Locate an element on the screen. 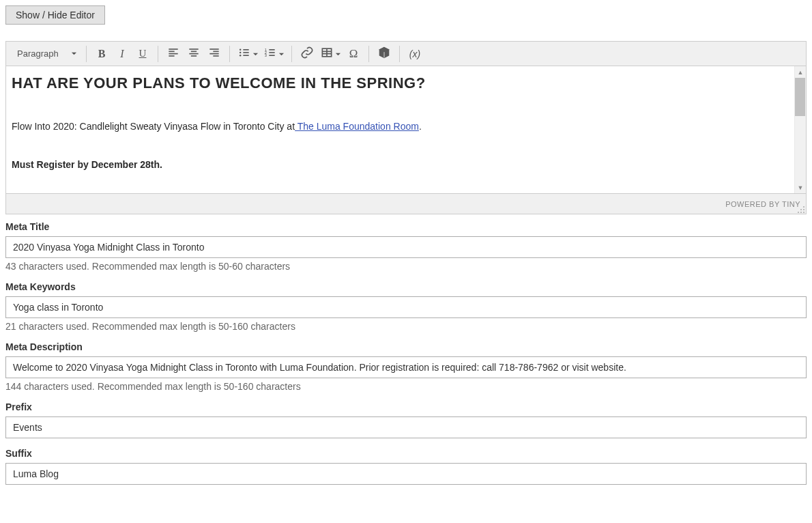 The height and width of the screenshot is (523, 812). underline-icon: U is located at coordinates (143, 53).